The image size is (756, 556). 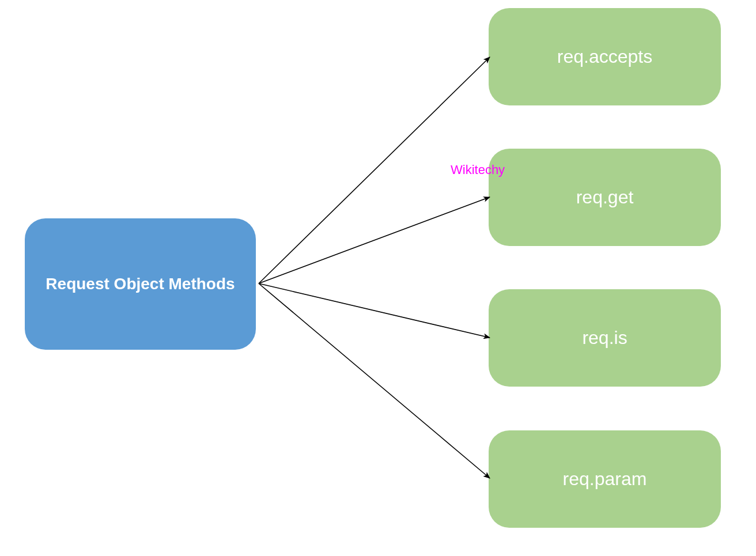 I want to click on method-label: req.is, so click(x=604, y=338).